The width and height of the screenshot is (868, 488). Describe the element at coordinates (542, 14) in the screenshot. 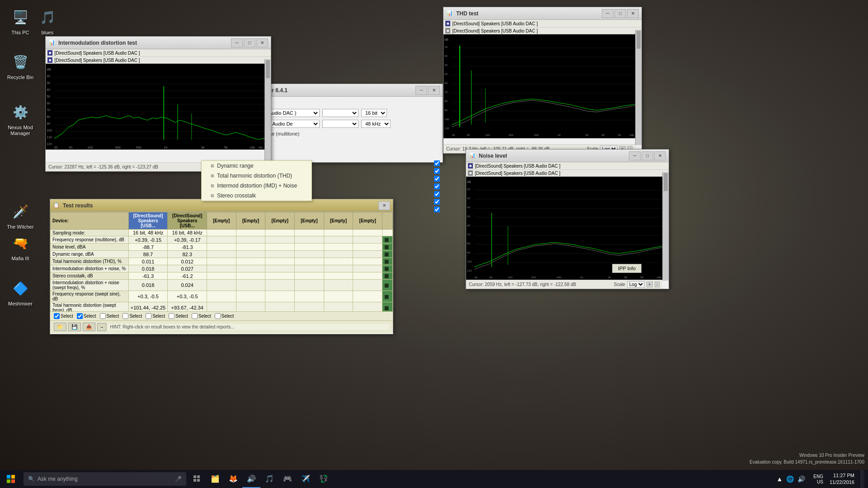

I see `thd-titlebar: 📊 THD test ─ □ ✕` at that location.